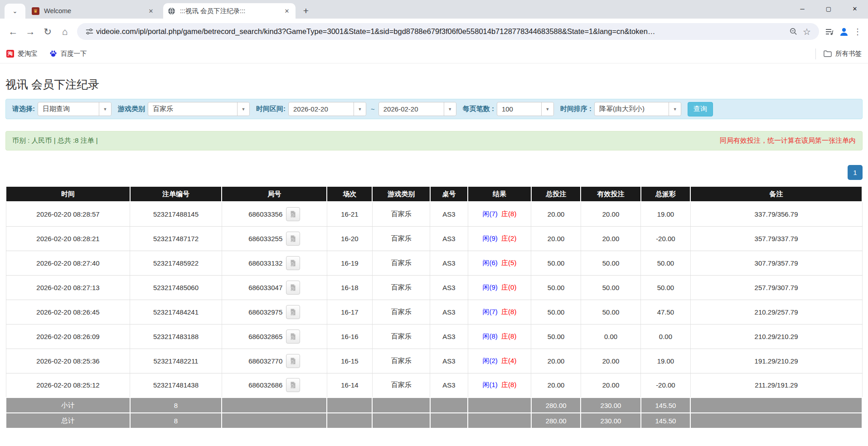 The height and width of the screenshot is (446, 868). I want to click on game-type-value: 百家乐, so click(193, 109).